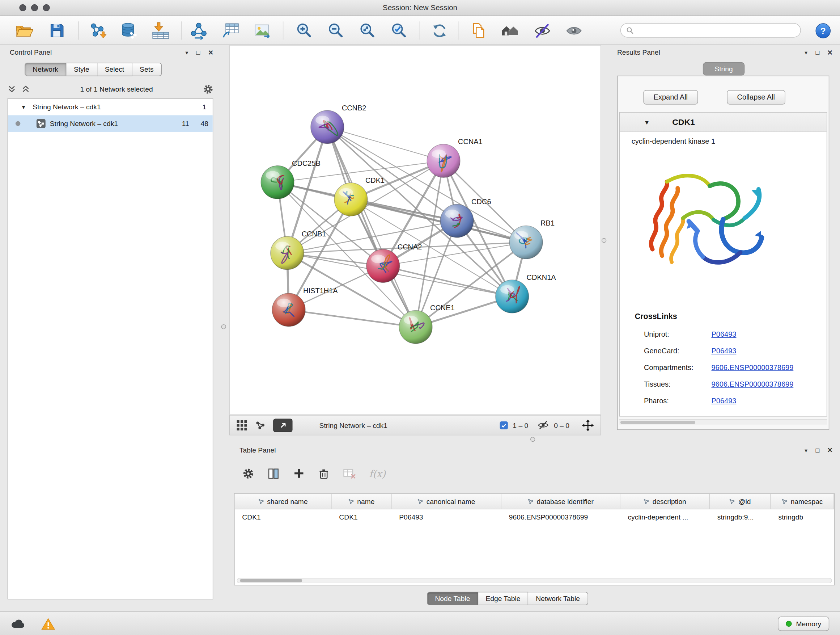 This screenshot has width=840, height=635. I want to click on import-table-button, so click(161, 30).